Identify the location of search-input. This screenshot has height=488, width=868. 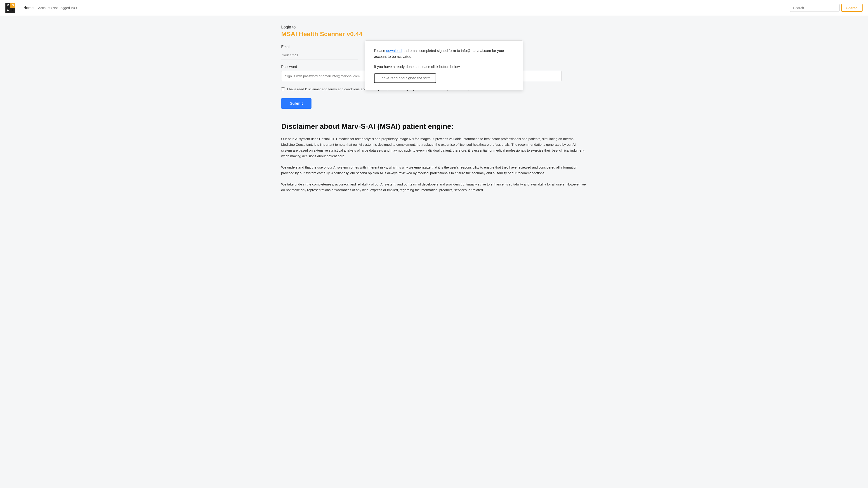
(815, 8).